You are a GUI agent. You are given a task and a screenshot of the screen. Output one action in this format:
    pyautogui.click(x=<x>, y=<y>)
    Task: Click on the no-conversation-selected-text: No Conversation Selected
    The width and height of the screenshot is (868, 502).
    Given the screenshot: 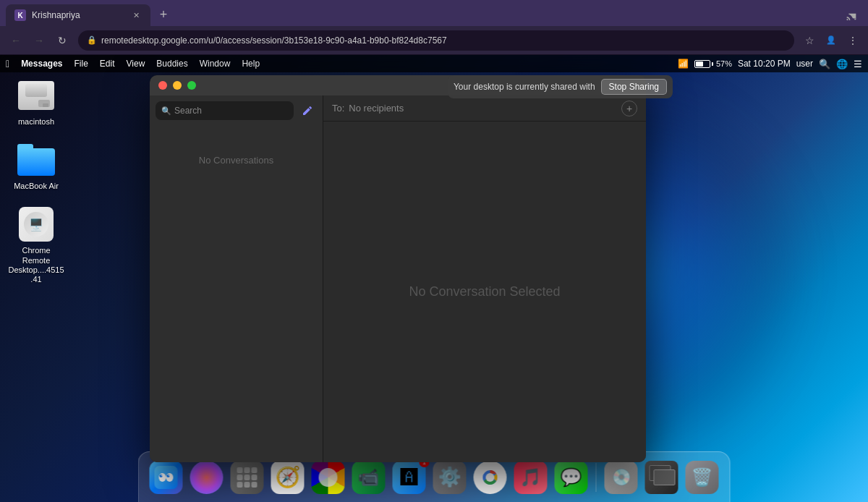 What is the action you would take?
    pyautogui.click(x=485, y=292)
    